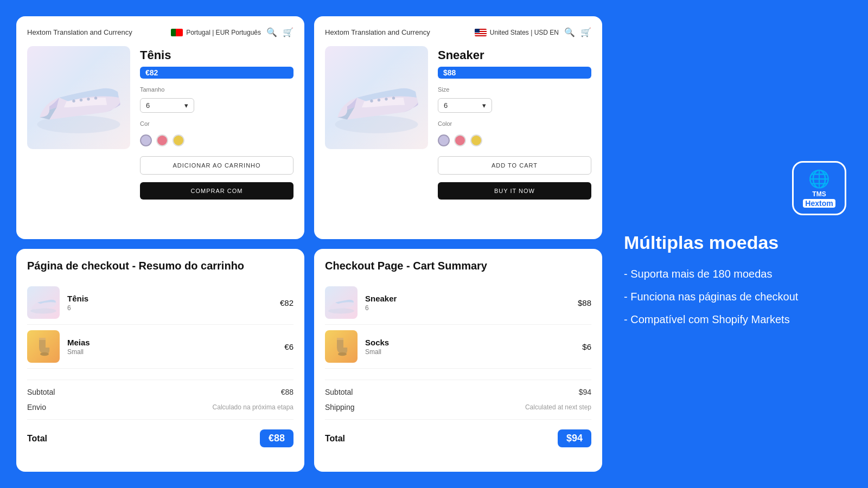  What do you see at coordinates (458, 437) in the screenshot?
I see `total-row-us: Total $94` at bounding box center [458, 437].